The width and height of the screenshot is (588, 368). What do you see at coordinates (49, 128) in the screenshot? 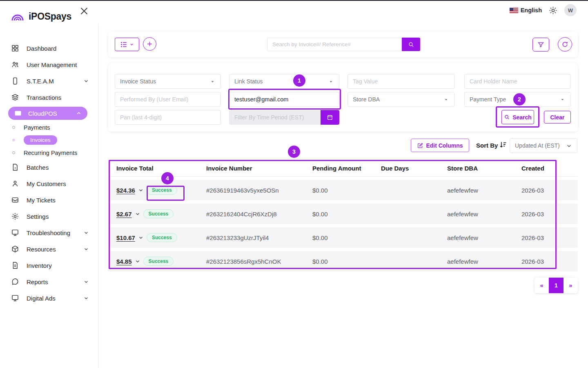
I see `sidebar-subitem-payments: Payments` at bounding box center [49, 128].